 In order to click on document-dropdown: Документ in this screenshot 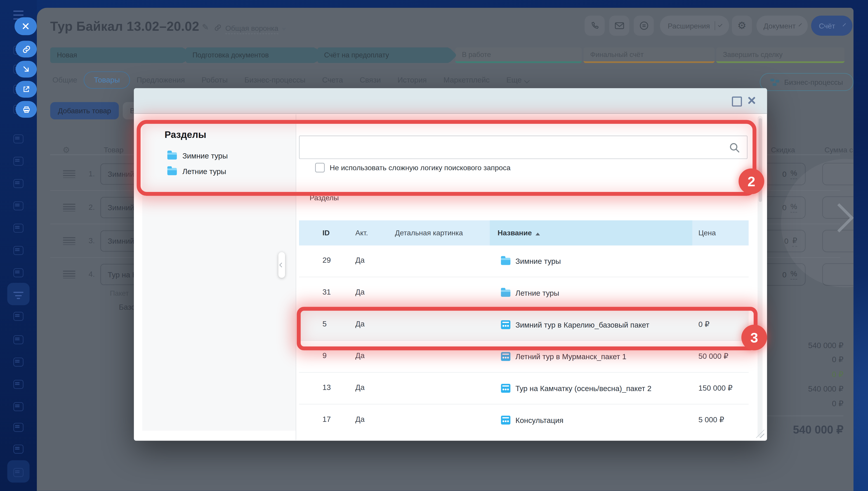, I will do `click(782, 26)`.